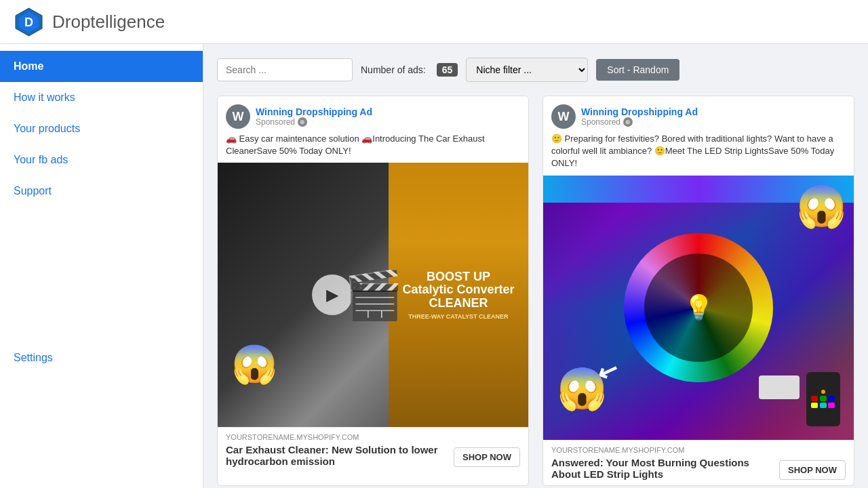 This screenshot has height=488, width=868. What do you see at coordinates (536, 70) in the screenshot?
I see `toolbar: Number of ads: 65 Niche filter ... Elect…` at bounding box center [536, 70].